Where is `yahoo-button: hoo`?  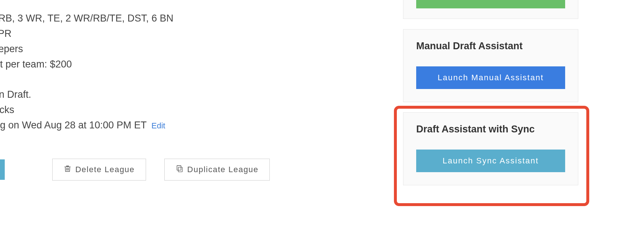 yahoo-button: hoo is located at coordinates (2, 170).